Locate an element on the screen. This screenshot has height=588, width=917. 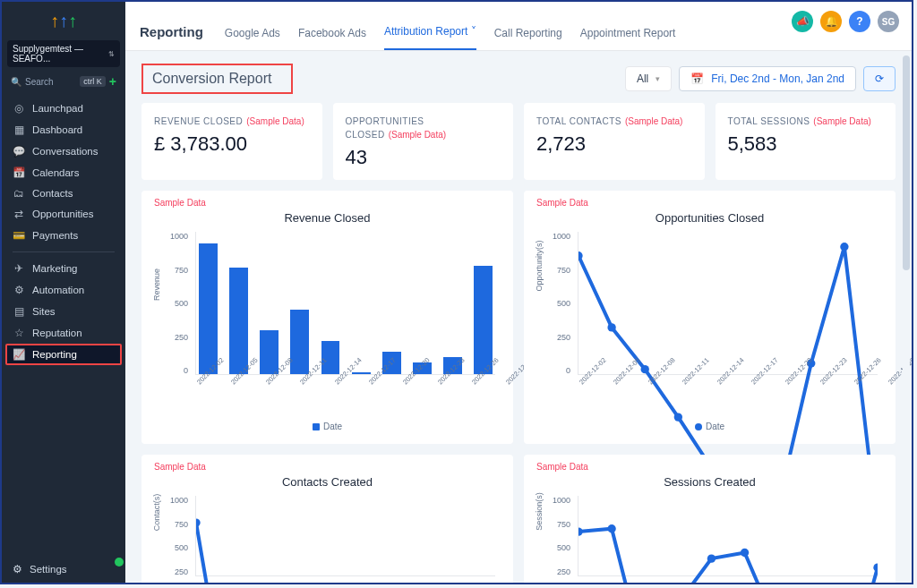
dashboard-icon: ▦ is located at coordinates (19, 130).